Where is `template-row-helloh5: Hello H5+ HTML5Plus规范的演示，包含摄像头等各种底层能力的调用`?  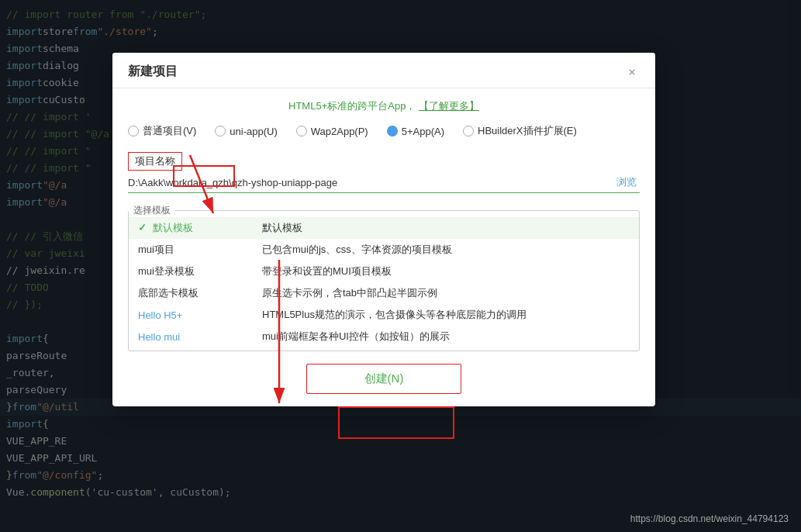 template-row-helloh5: Hello H5+ HTML5Plus规范的演示，包含摄像头等各种底层能力的调用 is located at coordinates (384, 315).